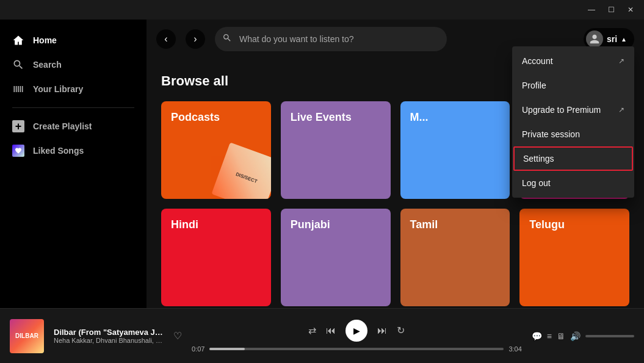  Describe the element at coordinates (612, 39) in the screenshot. I see `username-label: sri` at that location.